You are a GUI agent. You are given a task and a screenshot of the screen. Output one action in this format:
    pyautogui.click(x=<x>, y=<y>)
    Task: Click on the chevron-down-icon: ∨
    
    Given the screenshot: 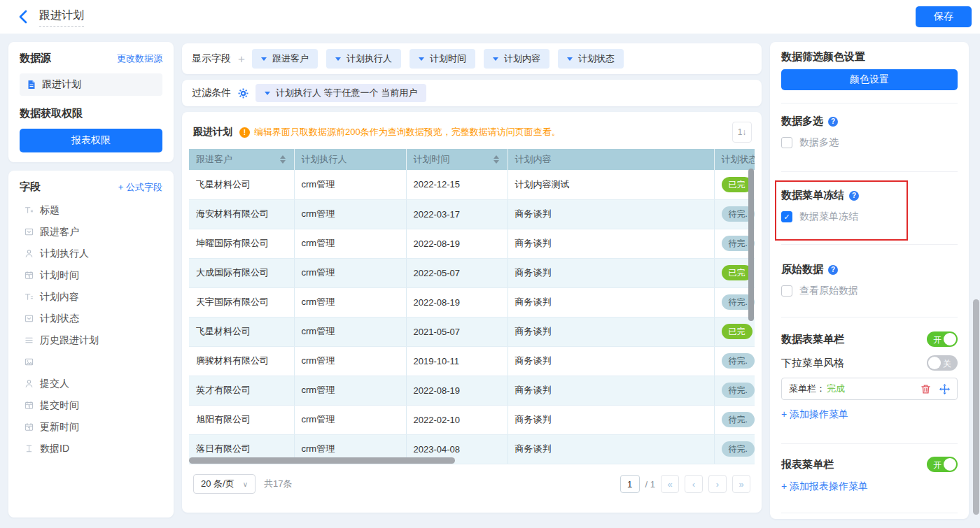 What is the action you would take?
    pyautogui.click(x=245, y=484)
    